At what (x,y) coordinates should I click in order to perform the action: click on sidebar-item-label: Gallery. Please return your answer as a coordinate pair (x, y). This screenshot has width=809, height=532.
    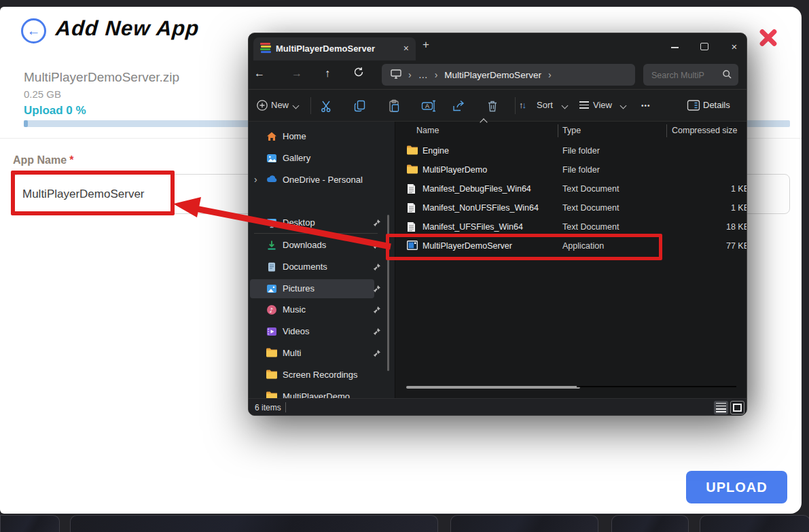
    Looking at the image, I should click on (296, 158).